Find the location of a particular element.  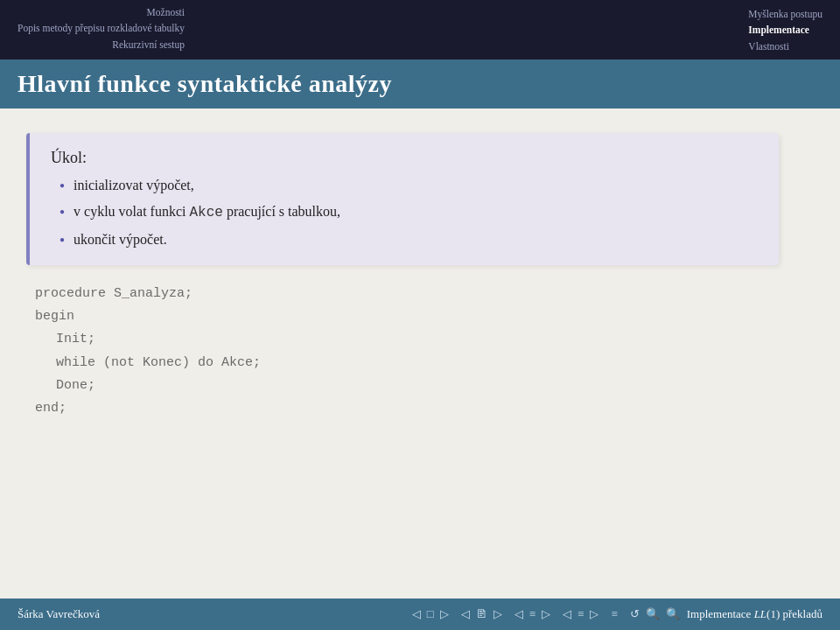

nav-icon-11: ≡ is located at coordinates (581, 614).